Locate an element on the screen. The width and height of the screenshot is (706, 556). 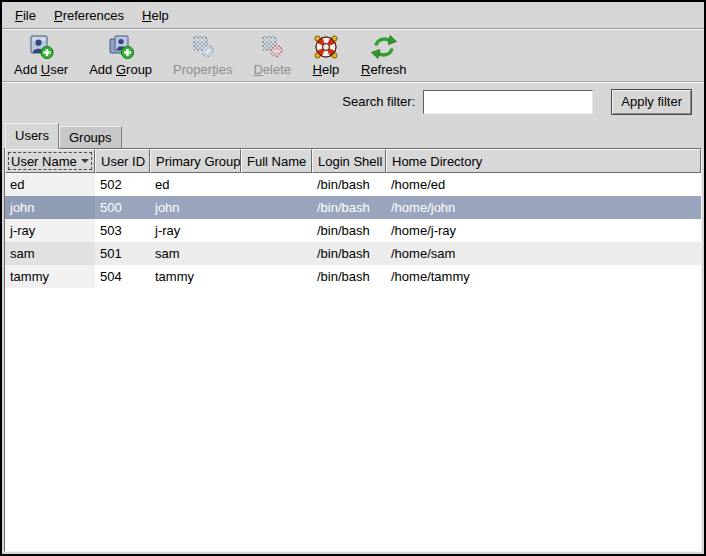
cell-primary-group: john is located at coordinates (196, 208).